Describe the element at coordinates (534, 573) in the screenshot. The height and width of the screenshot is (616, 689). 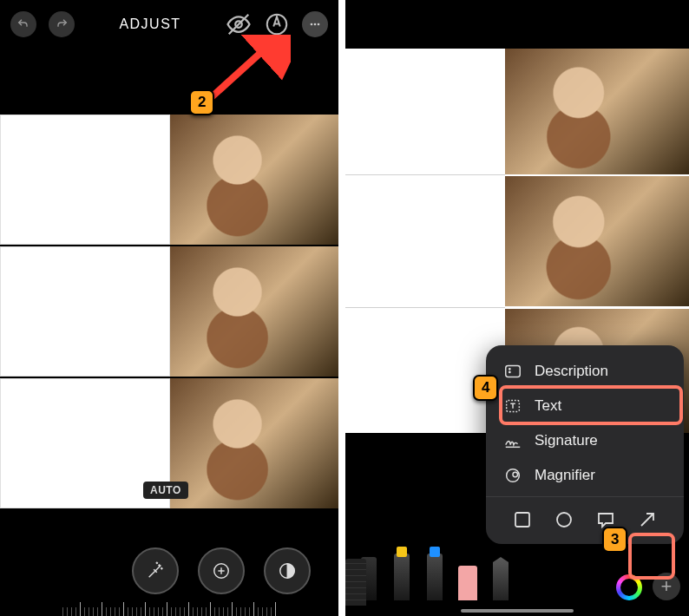
I see `ruler-tool` at that location.